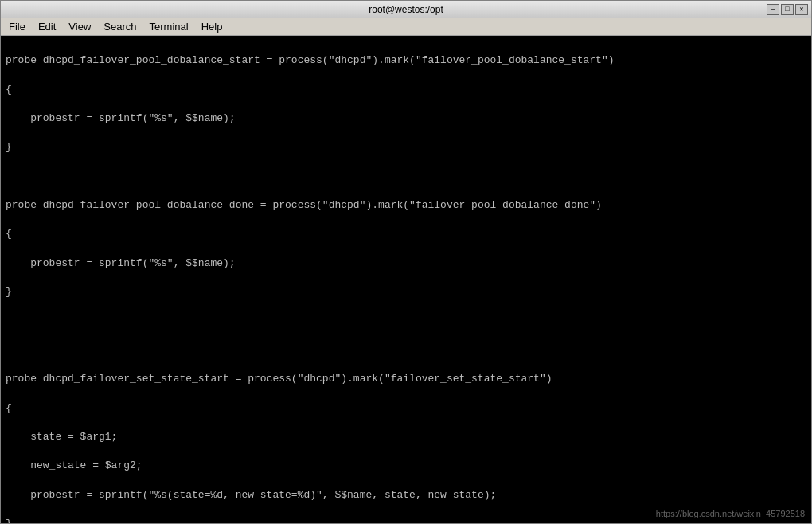 Image resolution: width=812 pixels, height=524 pixels. Describe the element at coordinates (406, 10) in the screenshot. I see `window-title: root@westos:/opt` at that location.